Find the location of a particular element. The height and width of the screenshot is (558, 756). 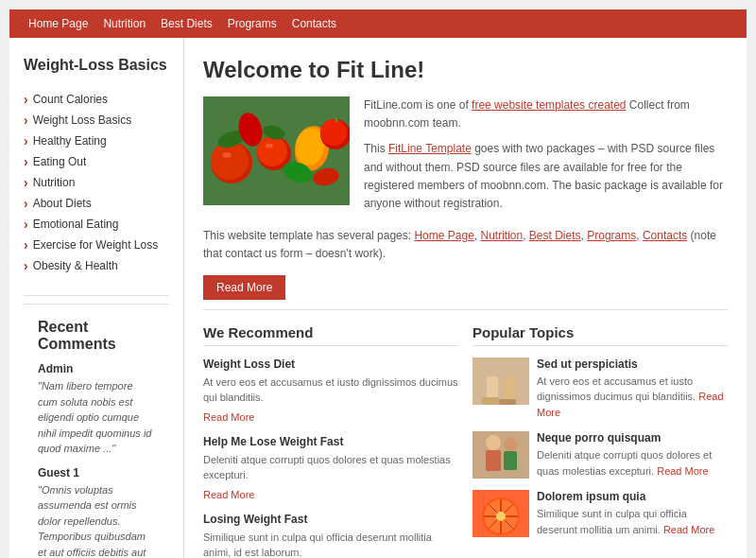

popular-item-title-1: Sed ut perspiciatis is located at coordinates (632, 364).